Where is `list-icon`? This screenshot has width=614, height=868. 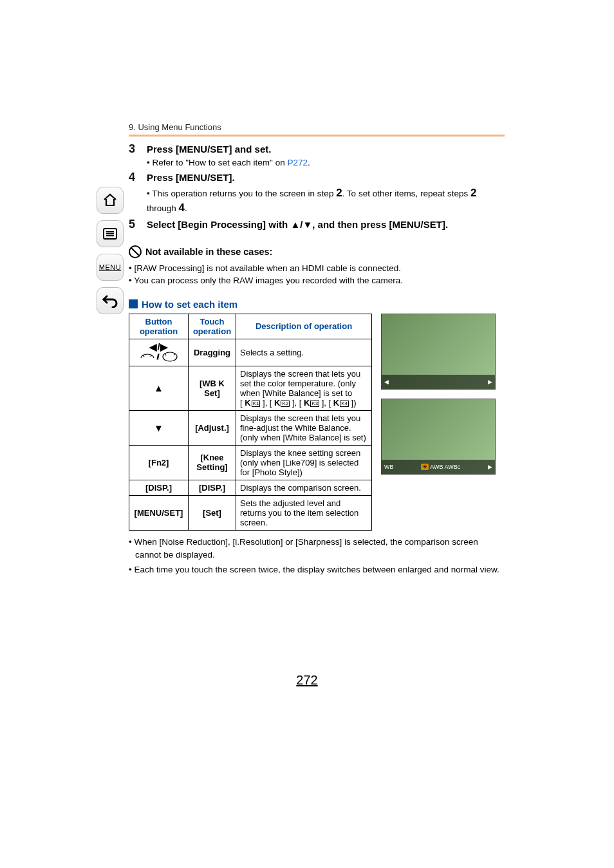 list-icon is located at coordinates (110, 234).